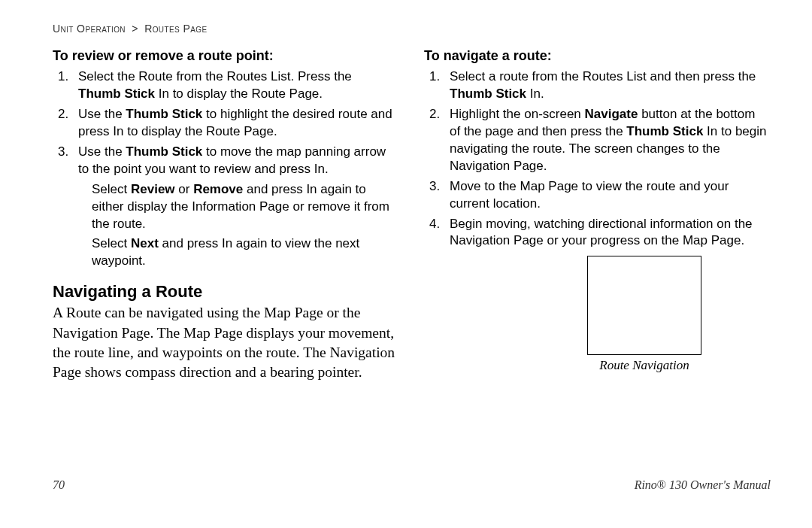 The width and height of the screenshot is (812, 528). What do you see at coordinates (719, 484) in the screenshot?
I see `manual-title-text: 130 Owner's Manual` at bounding box center [719, 484].